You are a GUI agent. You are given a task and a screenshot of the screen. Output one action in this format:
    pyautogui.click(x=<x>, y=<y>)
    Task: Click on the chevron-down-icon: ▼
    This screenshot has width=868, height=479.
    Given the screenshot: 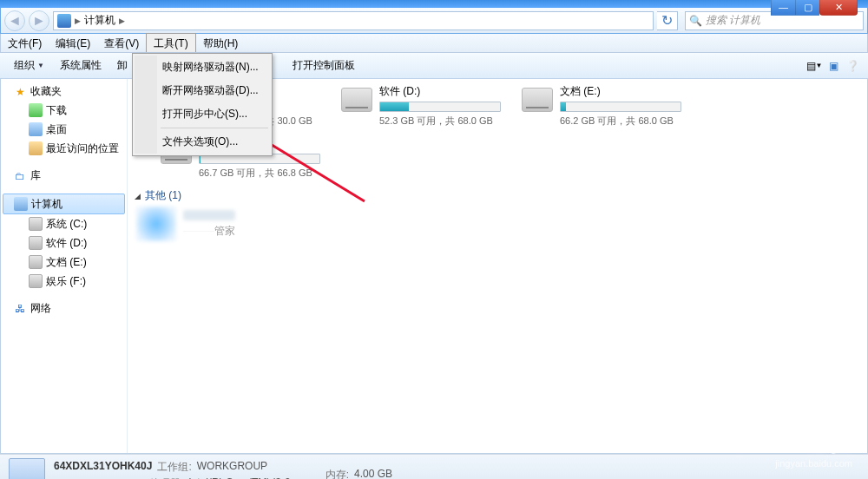 What is the action you would take?
    pyautogui.click(x=41, y=66)
    